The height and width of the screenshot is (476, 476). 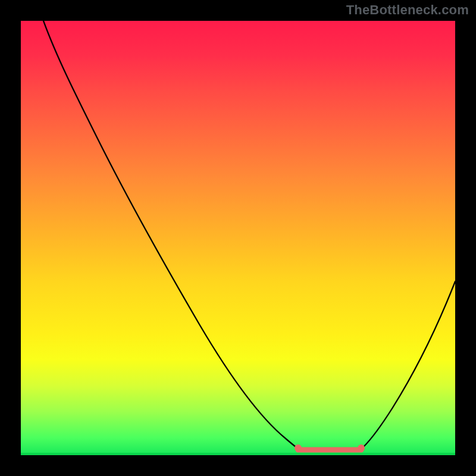 What do you see at coordinates (298, 448) in the screenshot?
I see `optimal-range-start-dot` at bounding box center [298, 448].